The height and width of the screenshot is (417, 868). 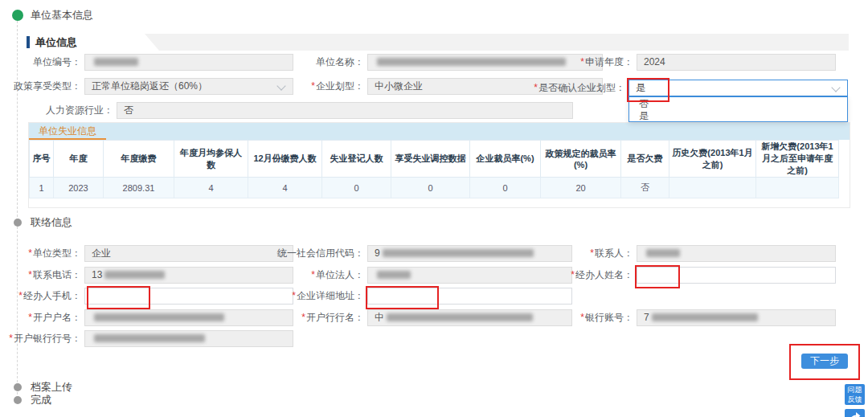 I want to click on table-column-header: 历史欠费(2013年1月之前), so click(x=713, y=159).